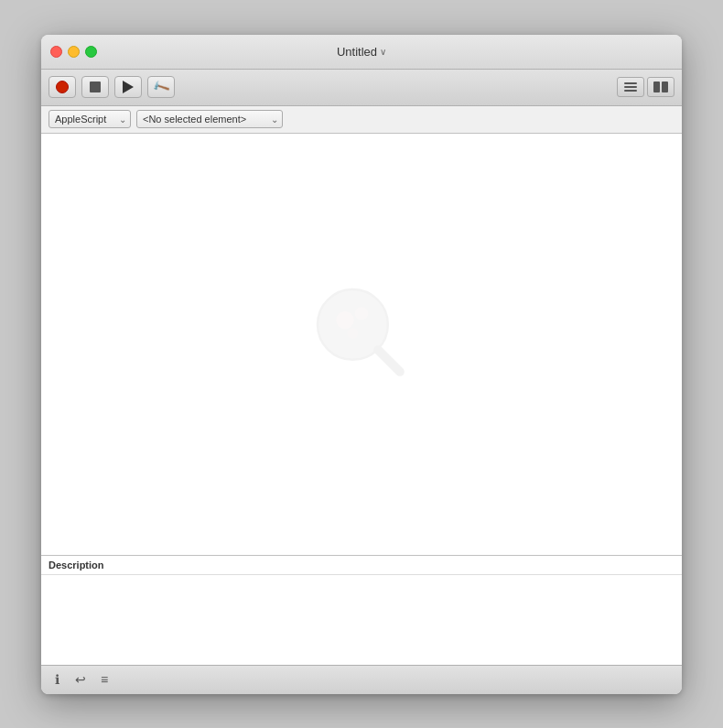 Image resolution: width=723 pixels, height=728 pixels. Describe the element at coordinates (631, 87) in the screenshot. I see `view-single-button` at that location.